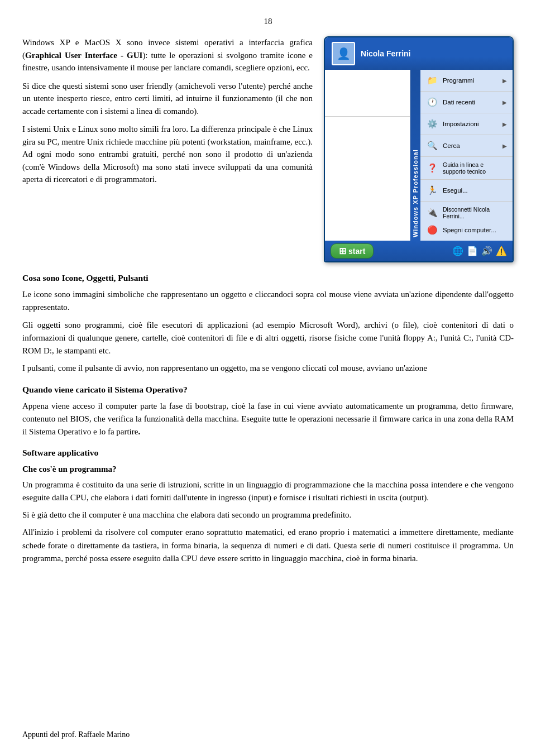 This screenshot has height=756, width=536. What do you see at coordinates (467, 146) in the screenshot?
I see `winxp-item-cerca: 🔍 Cerca ▶` at bounding box center [467, 146].